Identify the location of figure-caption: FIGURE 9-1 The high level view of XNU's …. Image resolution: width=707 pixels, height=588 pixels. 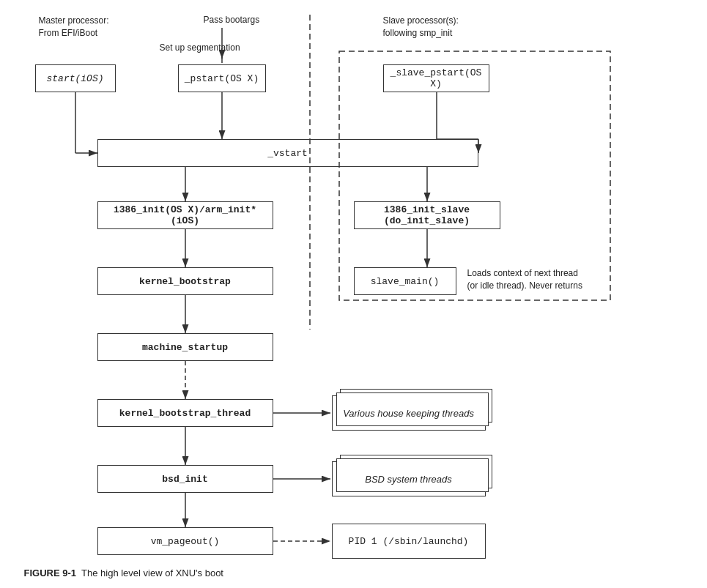
(354, 573).